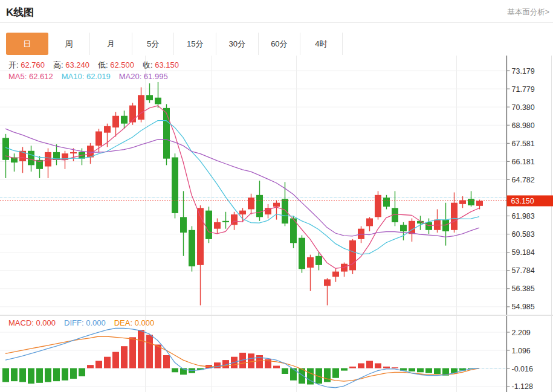 The image size is (553, 392). I want to click on tab-月: 月, so click(111, 43).